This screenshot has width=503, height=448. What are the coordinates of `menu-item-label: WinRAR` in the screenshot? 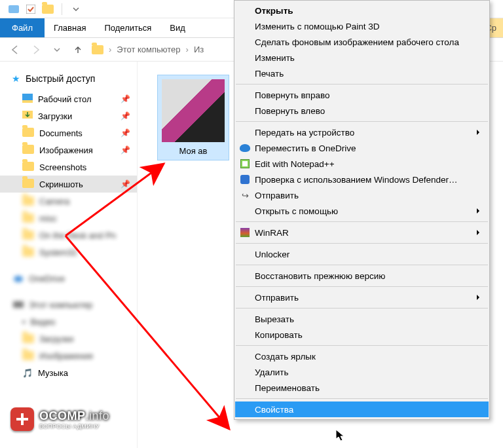 It's located at (272, 233).